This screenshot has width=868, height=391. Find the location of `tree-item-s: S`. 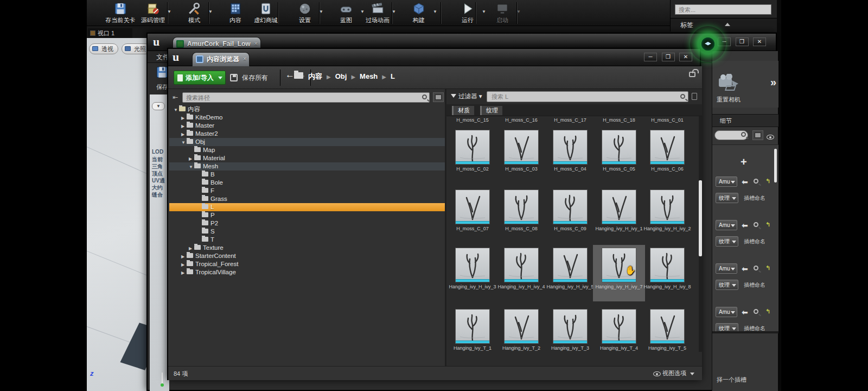

tree-item-s: S is located at coordinates (307, 231).